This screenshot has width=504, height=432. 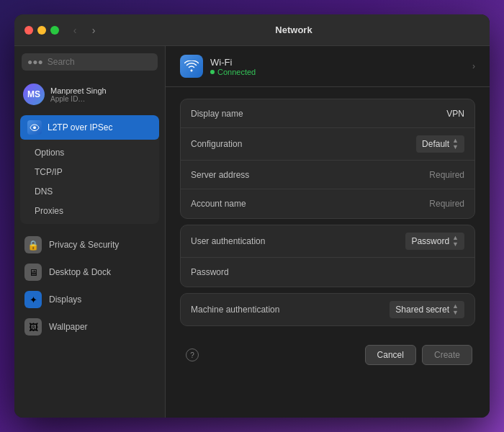 I want to click on displays-label: Displays, so click(x=65, y=300).